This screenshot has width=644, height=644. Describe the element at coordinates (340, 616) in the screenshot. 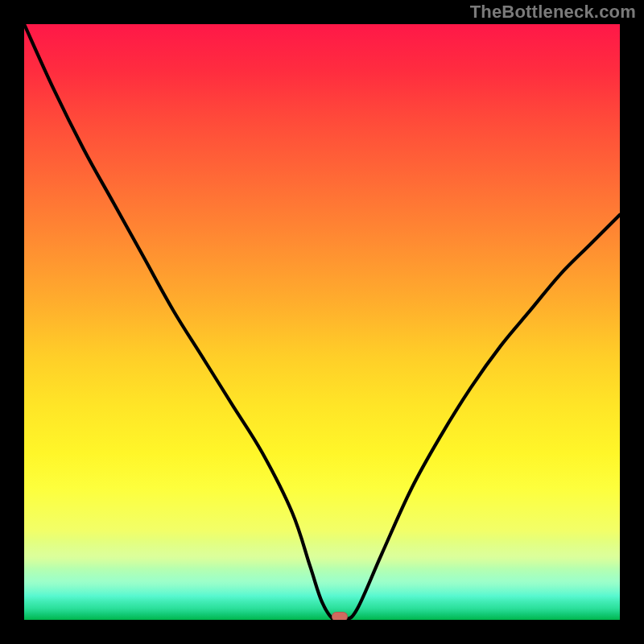

I see `optimum-marker-icon` at that location.